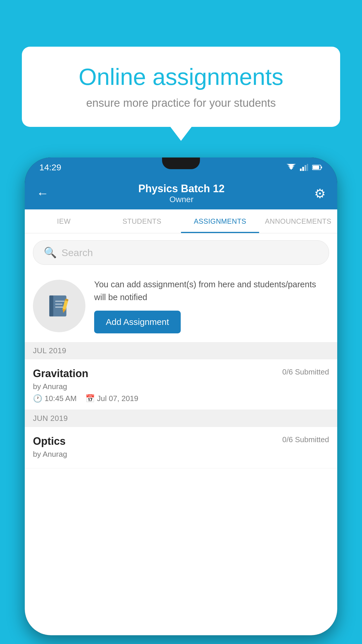  I want to click on info-description: You can add assignment(s) from here and …, so click(212, 291).